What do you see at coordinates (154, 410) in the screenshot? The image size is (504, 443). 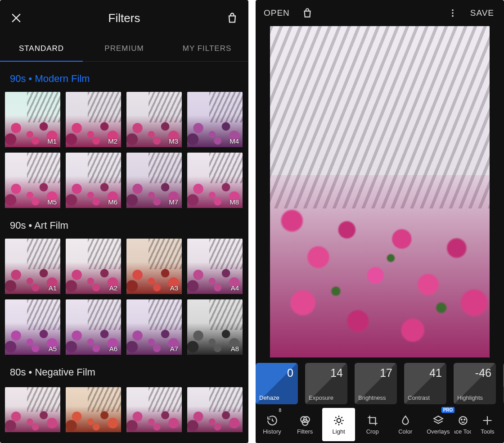 I see `filter-thumb-g2i2` at bounding box center [154, 410].